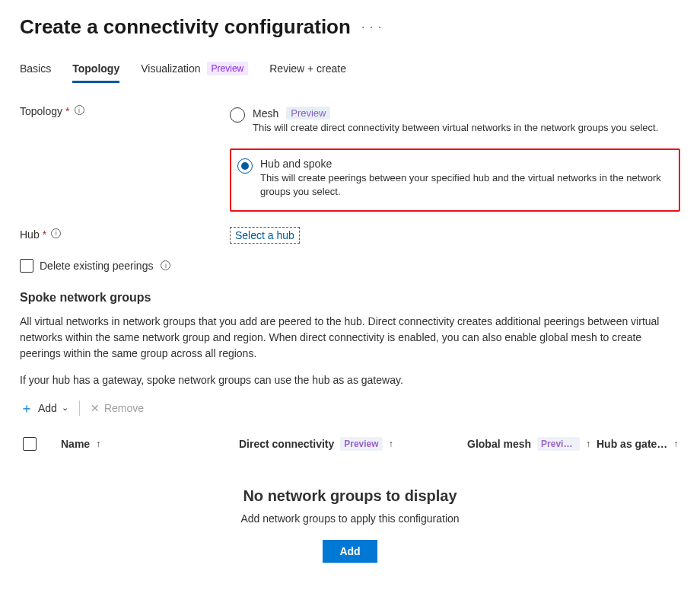 The image size is (700, 616). Describe the element at coordinates (266, 113) in the screenshot. I see `radio-mesh-title: Mesh` at that location.